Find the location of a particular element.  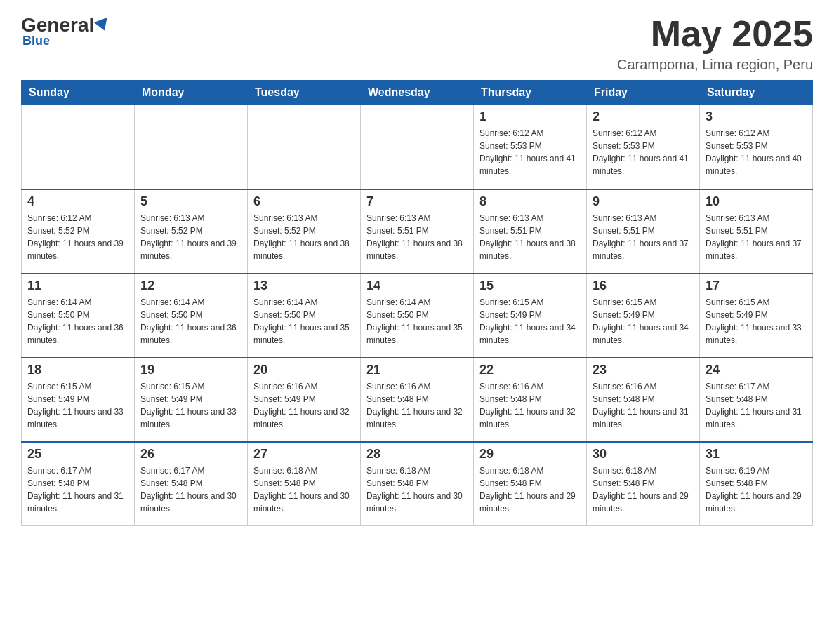

calendar-cell: 4Sunrise: 6:12 AMSunset: 5:52 PMDaylight… is located at coordinates (79, 232).